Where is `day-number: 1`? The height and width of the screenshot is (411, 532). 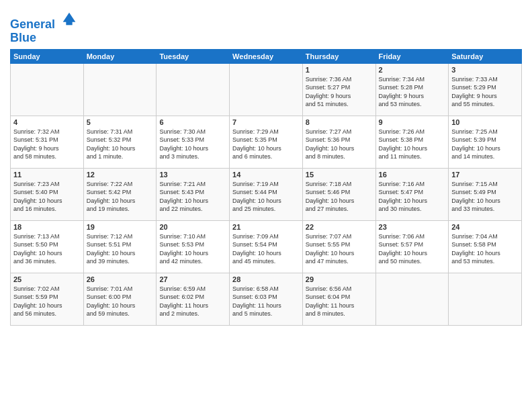
day-number: 1 is located at coordinates (339, 70).